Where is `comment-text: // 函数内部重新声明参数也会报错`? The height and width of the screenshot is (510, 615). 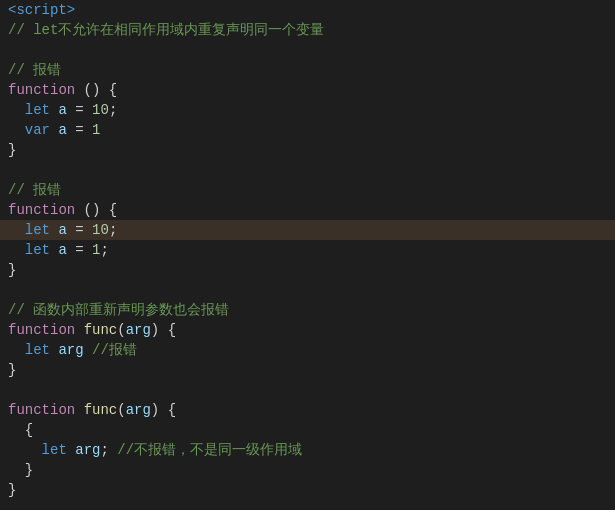
comment-text: // 函数内部重新声明参数也会报错 is located at coordinates (118, 310).